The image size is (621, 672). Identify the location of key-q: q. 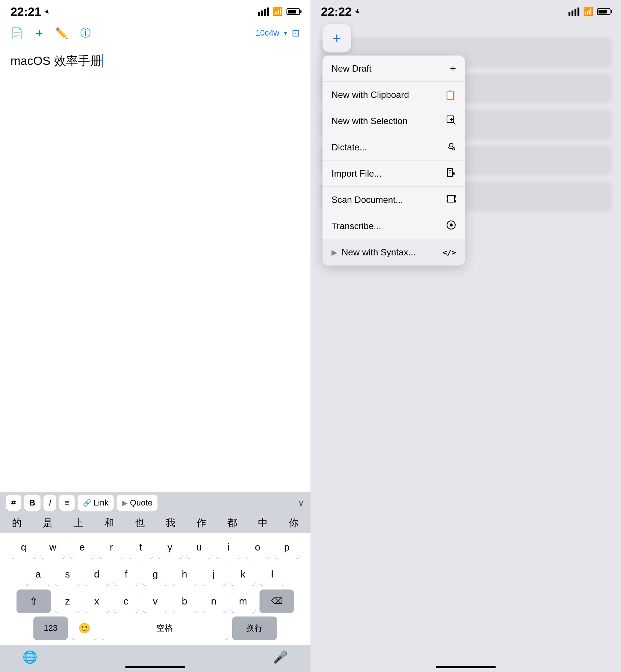
(24, 547).